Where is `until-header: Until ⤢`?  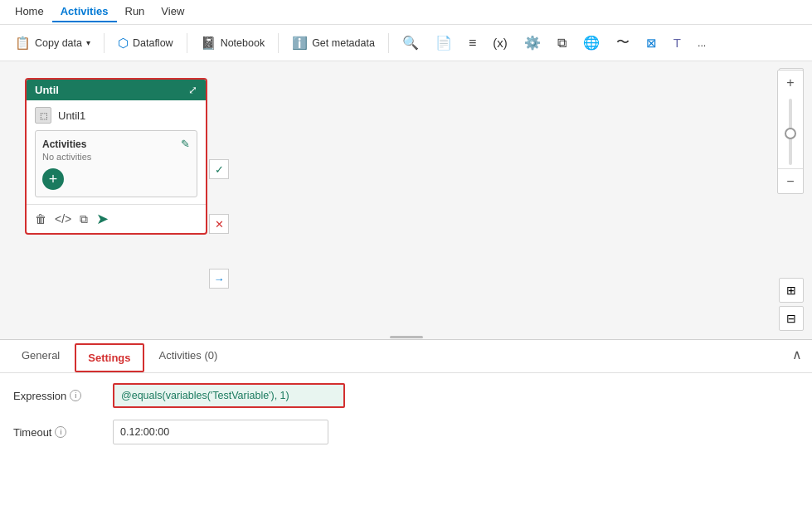
until-header: Until ⤢ is located at coordinates (116, 90).